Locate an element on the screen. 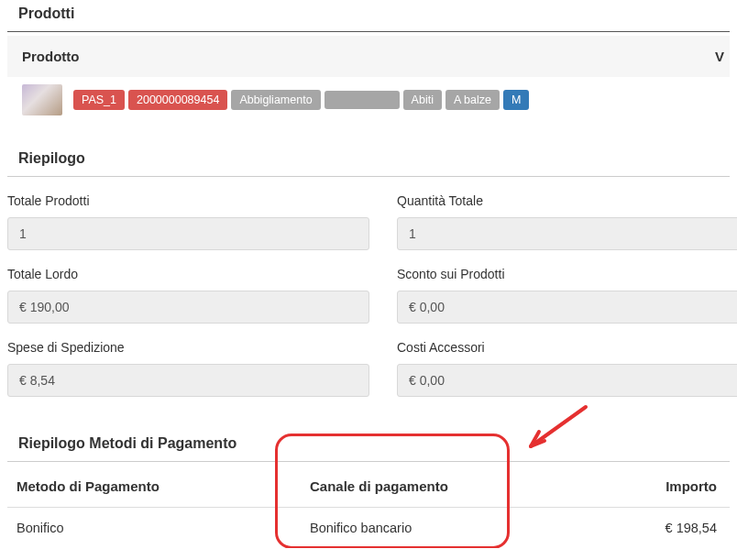  col-header-canale: Canale di pagamento is located at coordinates (438, 486).